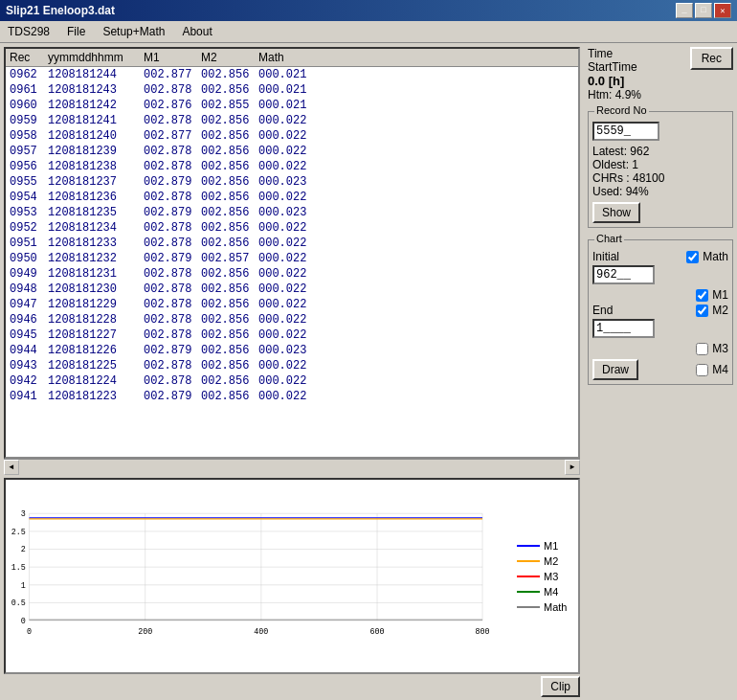 The width and height of the screenshot is (737, 700). Describe the element at coordinates (720, 349) in the screenshot. I see `m3-label: M3` at that location.